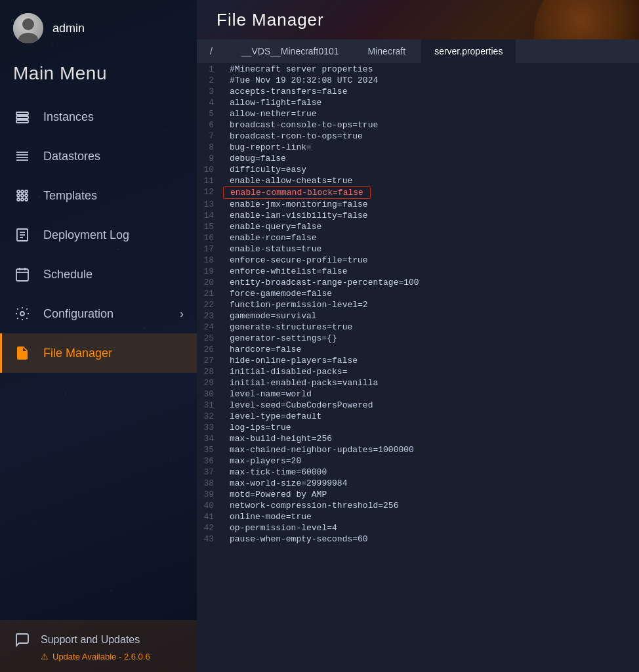 This screenshot has height=672, width=639. Describe the element at coordinates (468, 51) in the screenshot. I see `breadcrumb-file: server.properties` at that location.